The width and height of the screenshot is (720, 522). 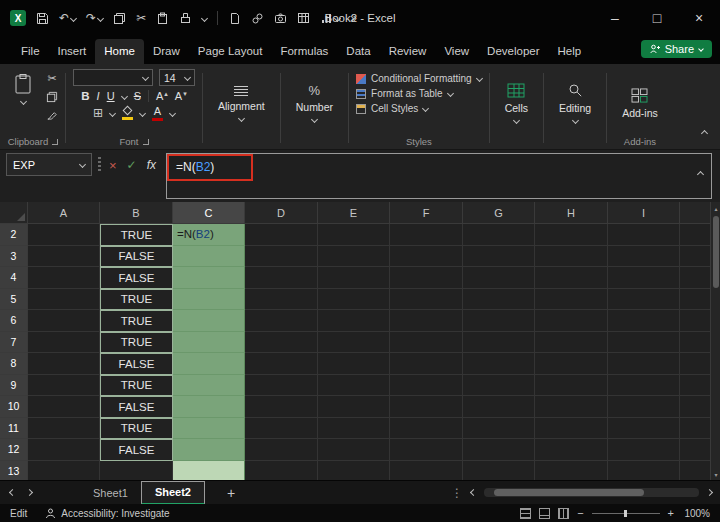 I want to click on cell-C3, so click(x=209, y=257).